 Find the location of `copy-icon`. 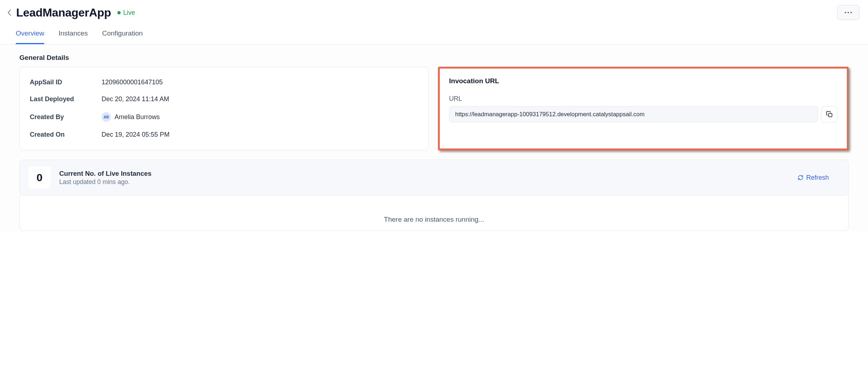

copy-icon is located at coordinates (829, 114).